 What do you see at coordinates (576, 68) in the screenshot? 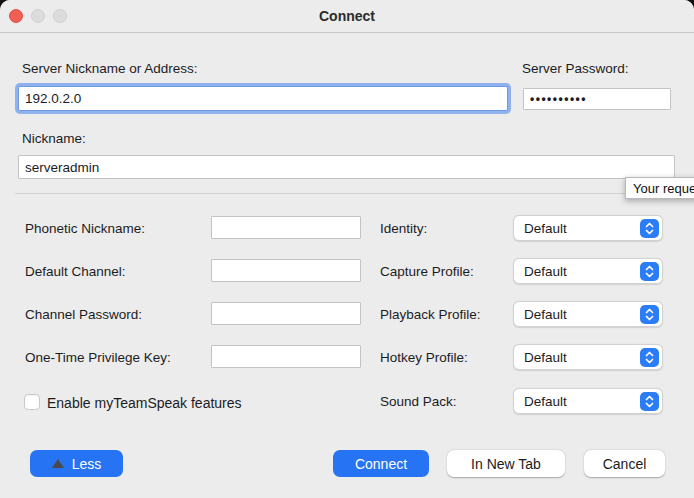
I see `server-password-label: Server Password:` at bounding box center [576, 68].